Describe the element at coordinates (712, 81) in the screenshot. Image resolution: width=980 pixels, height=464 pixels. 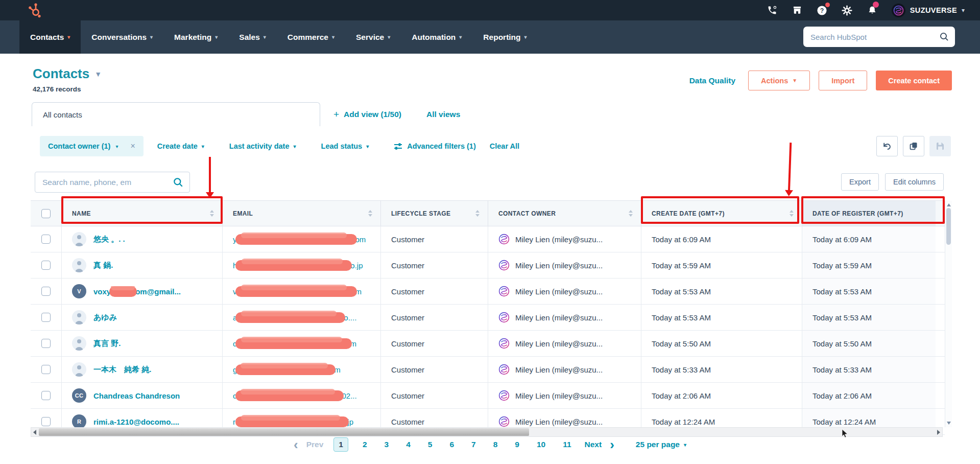
I see `data-quality-link: Data Quality` at that location.